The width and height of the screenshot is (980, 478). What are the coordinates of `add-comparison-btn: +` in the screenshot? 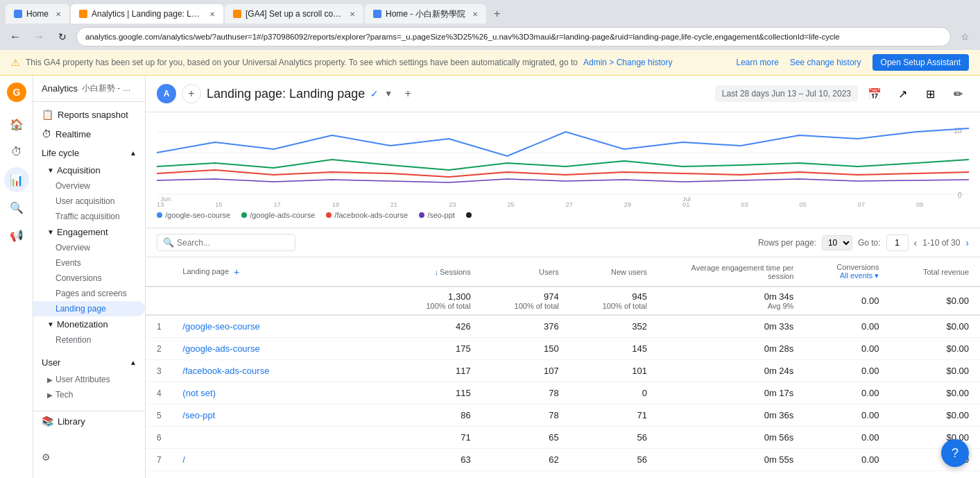 It's located at (191, 94).